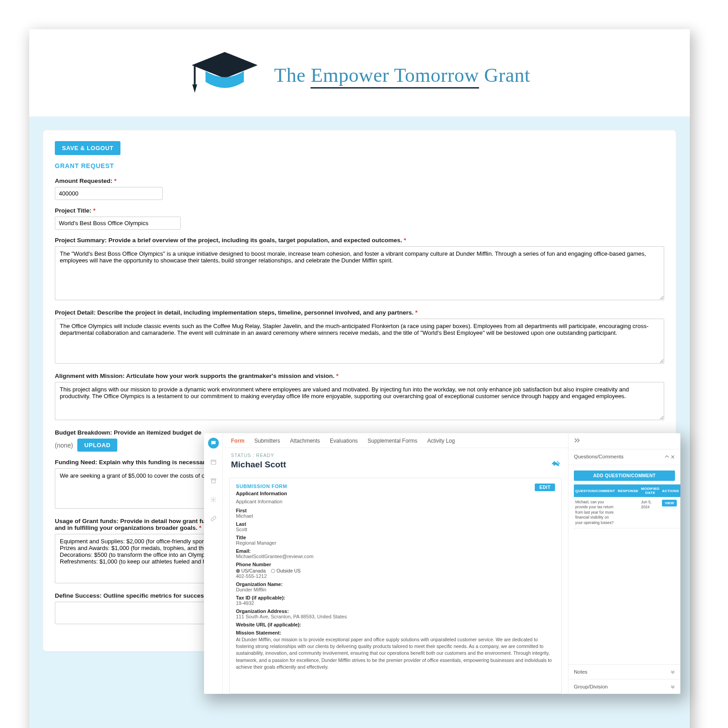 Image resolution: width=728 pixels, height=728 pixels. Describe the element at coordinates (651, 513) in the screenshot. I see `question-date: Jun 5, 2024` at that location.